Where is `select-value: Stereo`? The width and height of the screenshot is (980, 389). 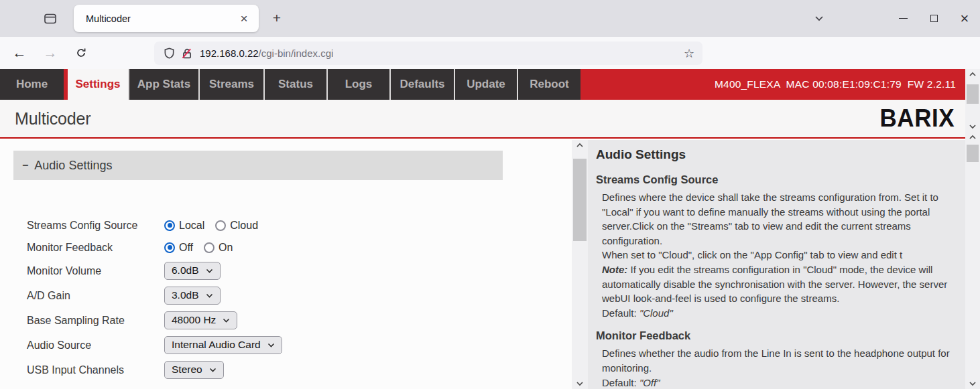
select-value: Stereo is located at coordinates (187, 370).